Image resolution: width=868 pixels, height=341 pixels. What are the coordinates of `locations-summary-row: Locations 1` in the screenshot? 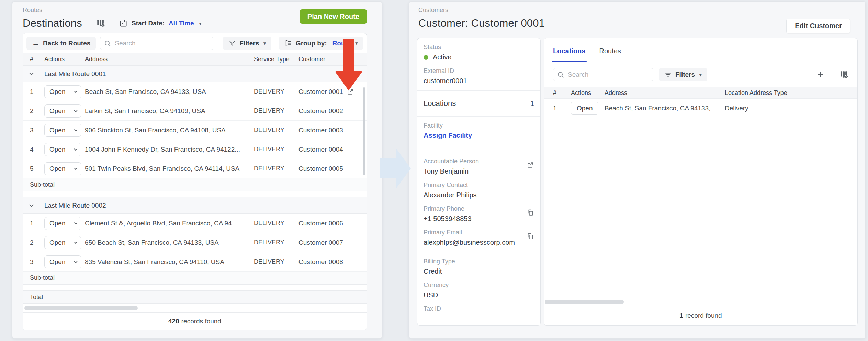 It's located at (479, 104).